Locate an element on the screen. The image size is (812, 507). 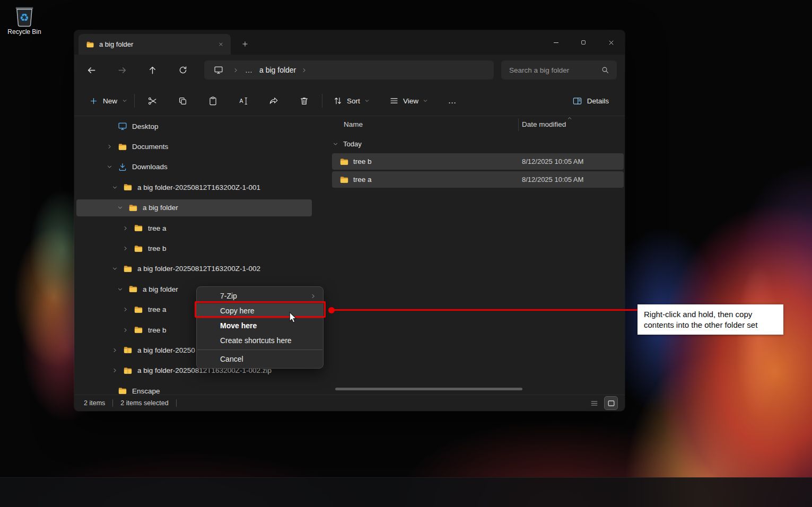
sort-button: Sort is located at coordinates (351, 101).